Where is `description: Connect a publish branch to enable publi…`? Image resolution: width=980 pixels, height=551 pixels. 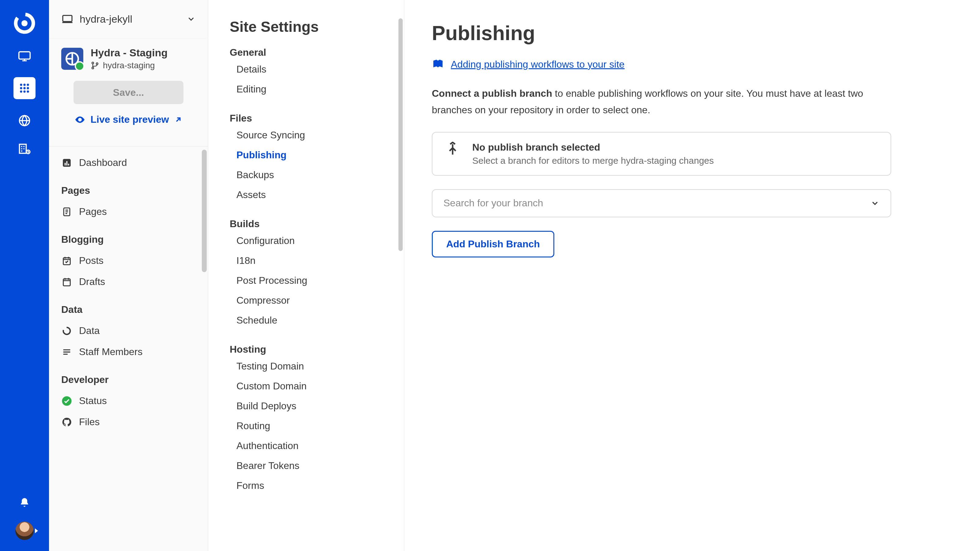
description: Connect a publish branch to enable publi… is located at coordinates (649, 102).